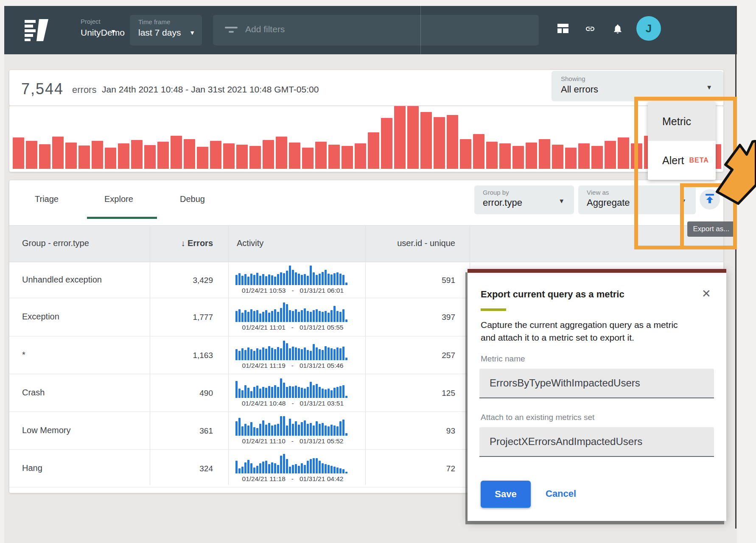 This screenshot has height=543, width=756. What do you see at coordinates (596, 442) in the screenshot?
I see `attach-set-value: ProjectXErrorsAndImpactedUsers` at bounding box center [596, 442].